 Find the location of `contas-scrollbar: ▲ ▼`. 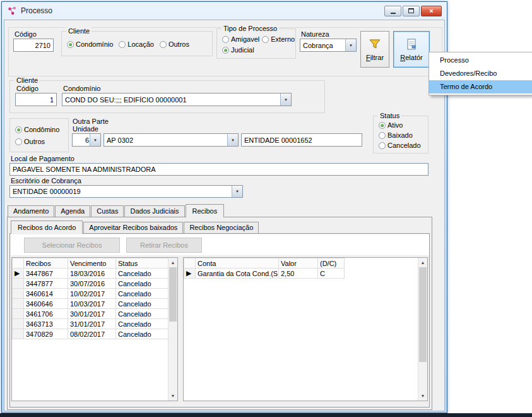

contas-scrollbar: ▲ ▼ is located at coordinates (423, 329).